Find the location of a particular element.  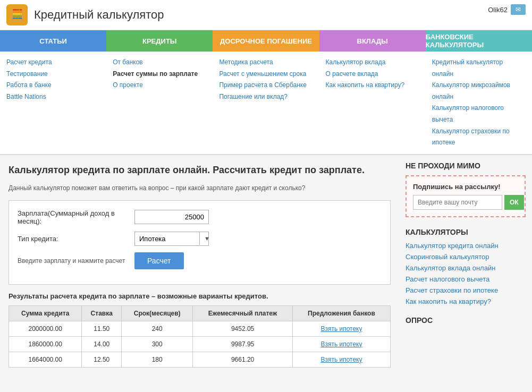

subnav-col-3: Методика расчета Расчет с уменьшением ср… is located at coordinates (266, 103).